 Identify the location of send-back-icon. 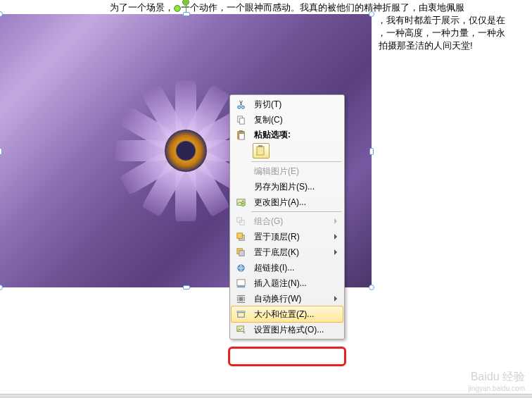
(241, 252).